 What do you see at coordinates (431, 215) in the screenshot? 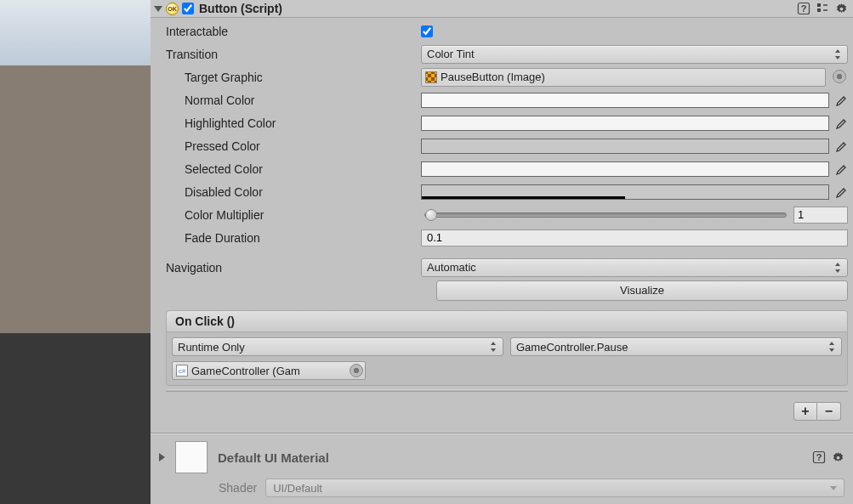
I see `slider-thumb` at bounding box center [431, 215].